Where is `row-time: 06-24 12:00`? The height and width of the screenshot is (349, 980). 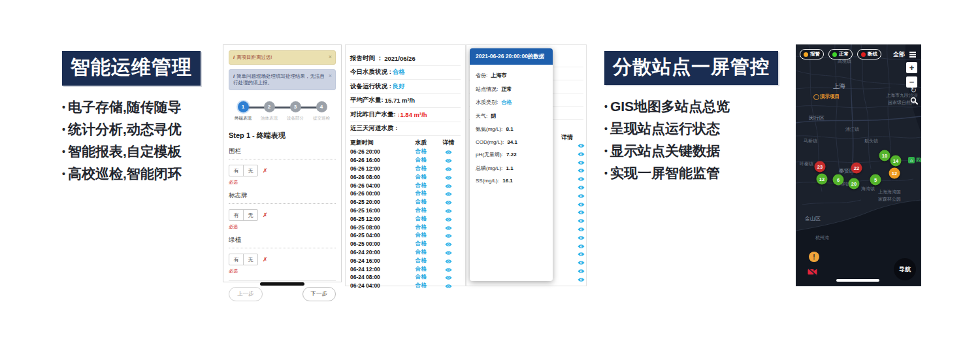 row-time: 06-24 12:00 is located at coordinates (378, 269).